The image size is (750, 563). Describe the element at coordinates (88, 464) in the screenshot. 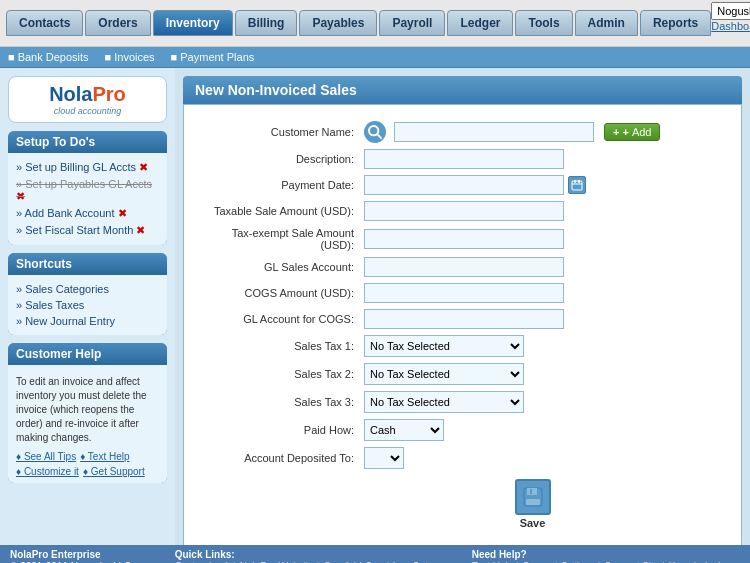

I see `sidebar-bottom-links: ♦ See All Tips ♦ Text Help ♦ Customize i…` at that location.